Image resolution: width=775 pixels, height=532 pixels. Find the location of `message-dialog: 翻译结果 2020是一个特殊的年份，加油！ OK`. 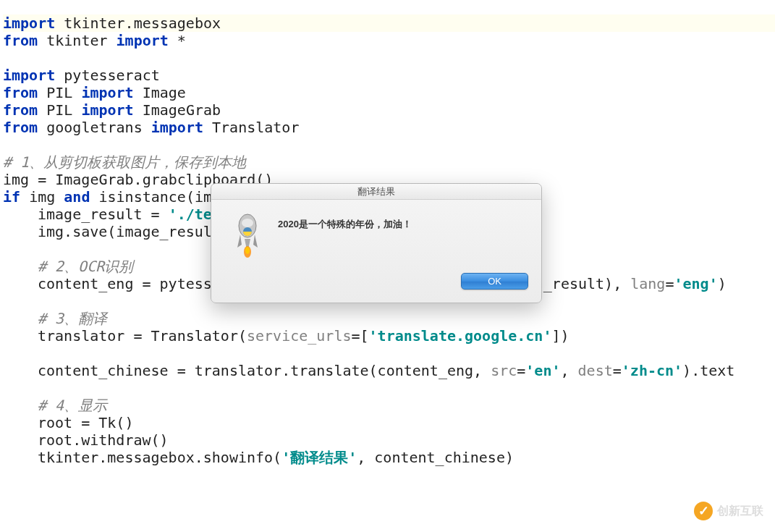

message-dialog: 翻译结果 2020是一个特殊的年份，加油！ OK is located at coordinates (376, 243).